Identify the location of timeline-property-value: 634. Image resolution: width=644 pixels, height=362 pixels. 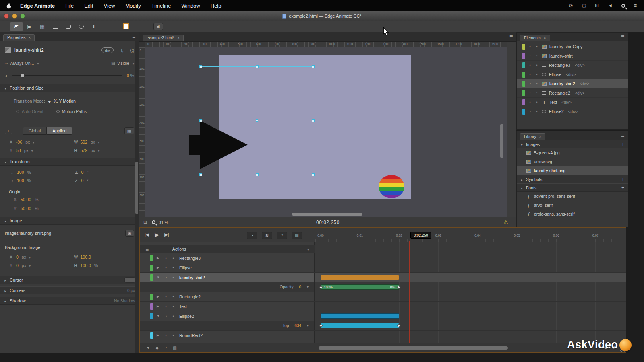
(298, 326).